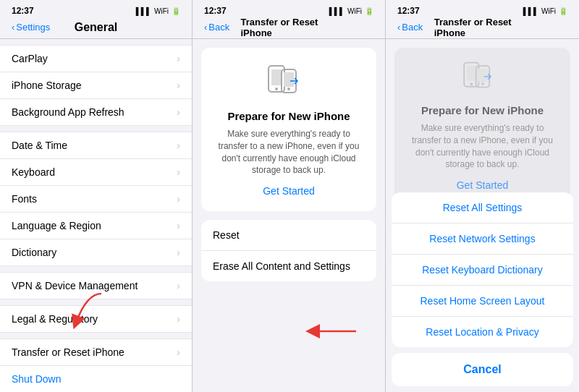 This screenshot has width=579, height=392. Describe the element at coordinates (483, 301) in the screenshot. I see `action-reset-home-label: Reset Home Screen Layout` at that location.